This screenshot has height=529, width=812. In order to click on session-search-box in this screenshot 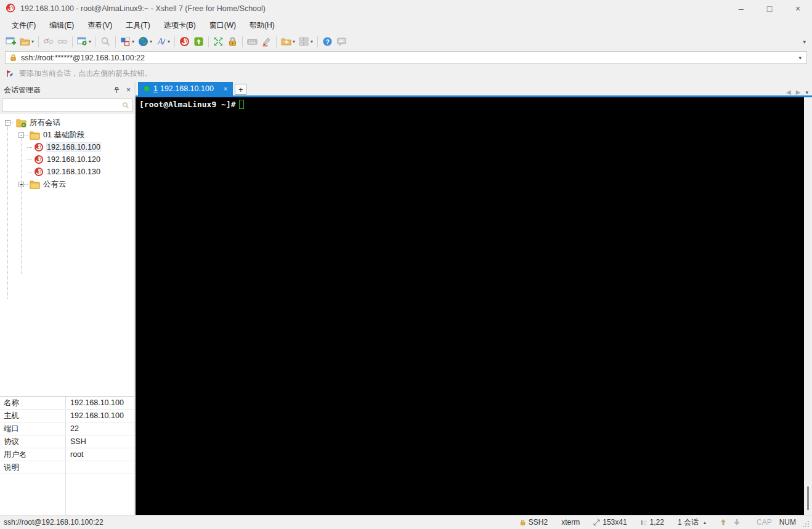, I will do `click(67, 105)`.